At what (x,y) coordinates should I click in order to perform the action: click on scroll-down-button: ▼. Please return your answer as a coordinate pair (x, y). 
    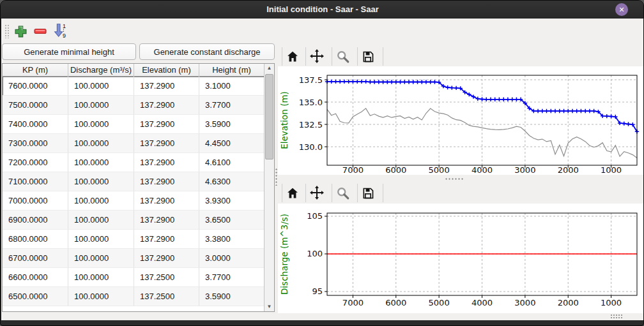
    Looking at the image, I should click on (270, 307).